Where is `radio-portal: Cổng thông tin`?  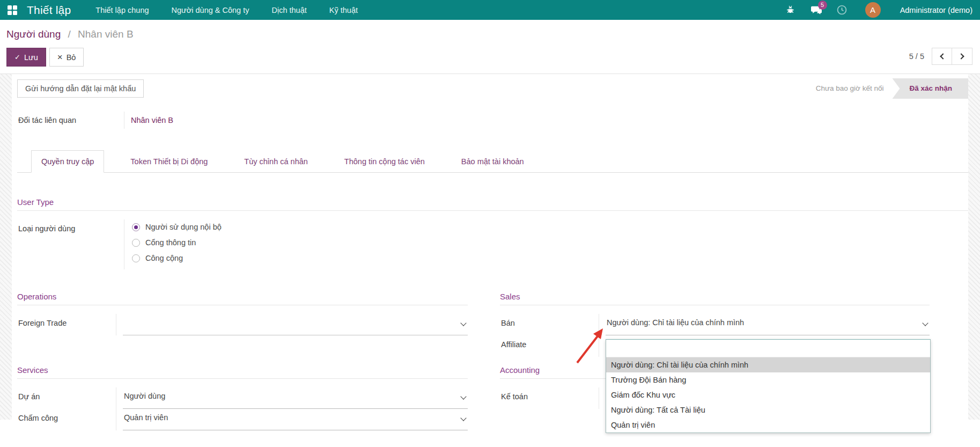 radio-portal: Cổng thông tin is located at coordinates (177, 243).